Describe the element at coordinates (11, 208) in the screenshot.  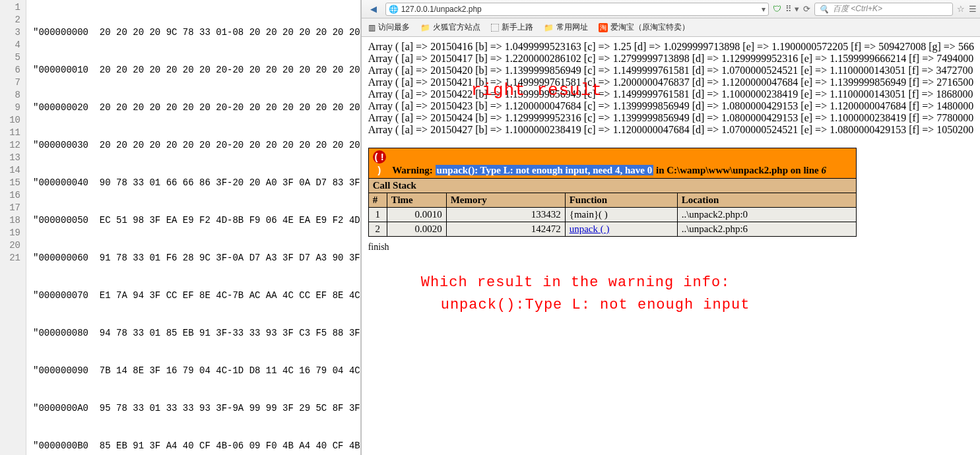
I see `line-number: 17` at that location.